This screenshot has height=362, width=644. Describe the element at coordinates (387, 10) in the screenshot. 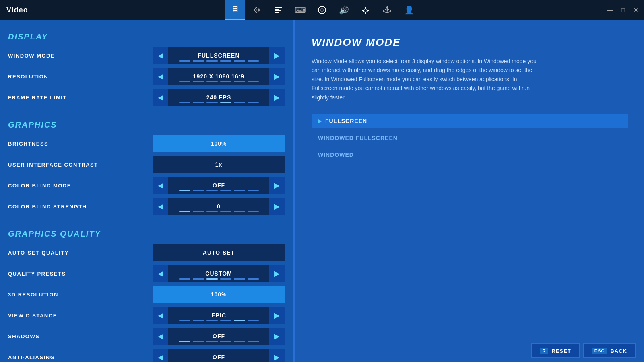

I see `nav-controller: 🕹` at that location.